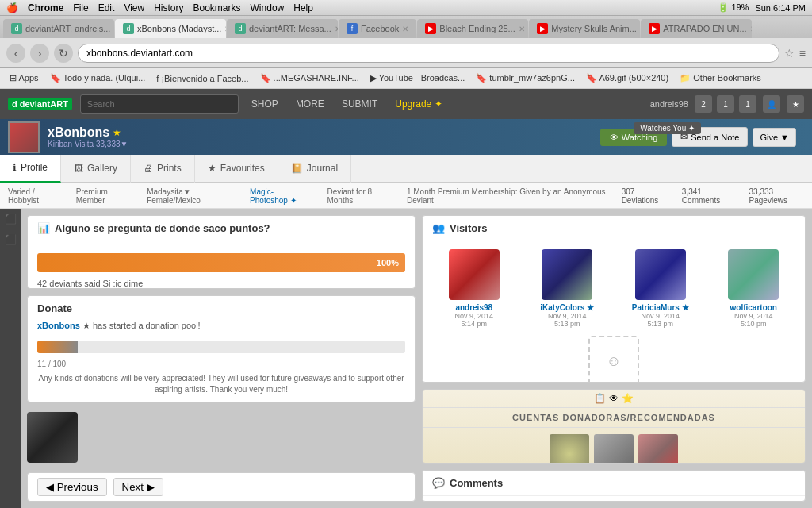 The image size is (812, 508). Describe the element at coordinates (10, 219) in the screenshot. I see `sidebar-tool-1: ⬛` at that location.